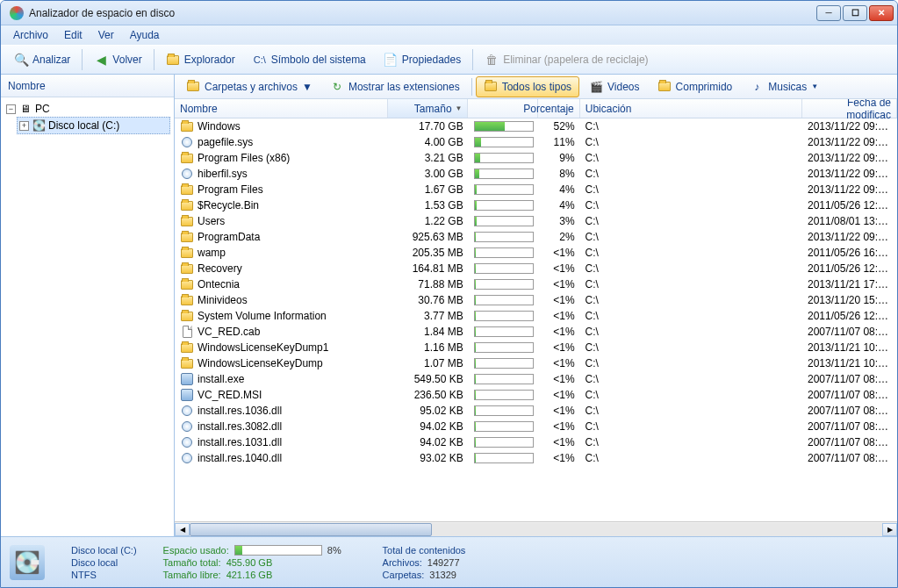 This screenshot has width=898, height=588. I want to click on table-row: Recovery164.81 MB<1%C:\2011/05/26 12:34:, so click(535, 269).